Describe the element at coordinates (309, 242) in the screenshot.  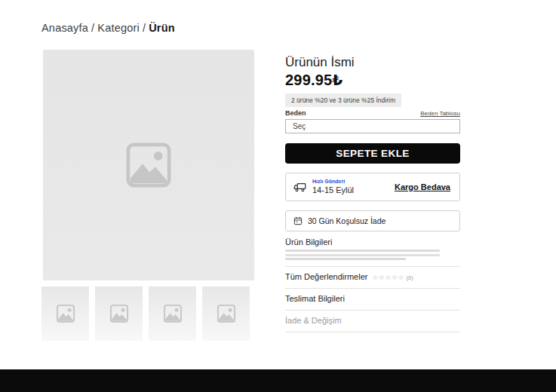
I see `section-product-info: Ürün Bilgileri` at that location.